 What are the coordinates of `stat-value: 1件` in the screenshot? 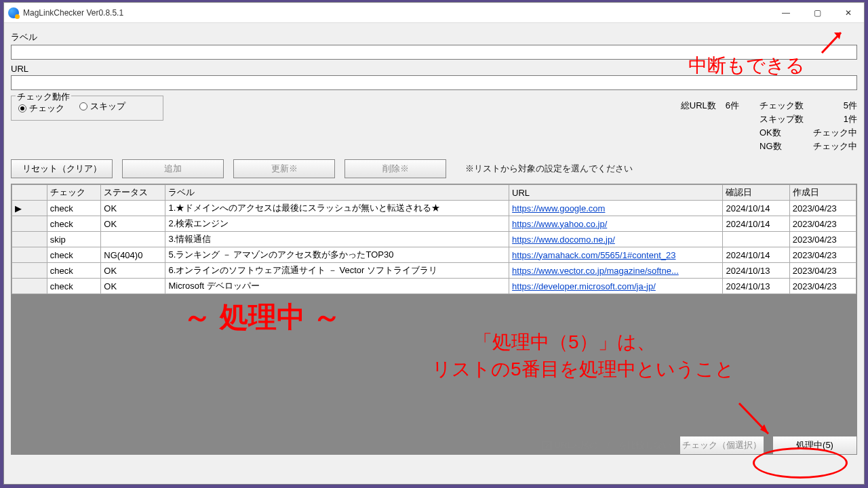 It's located at (835, 119).